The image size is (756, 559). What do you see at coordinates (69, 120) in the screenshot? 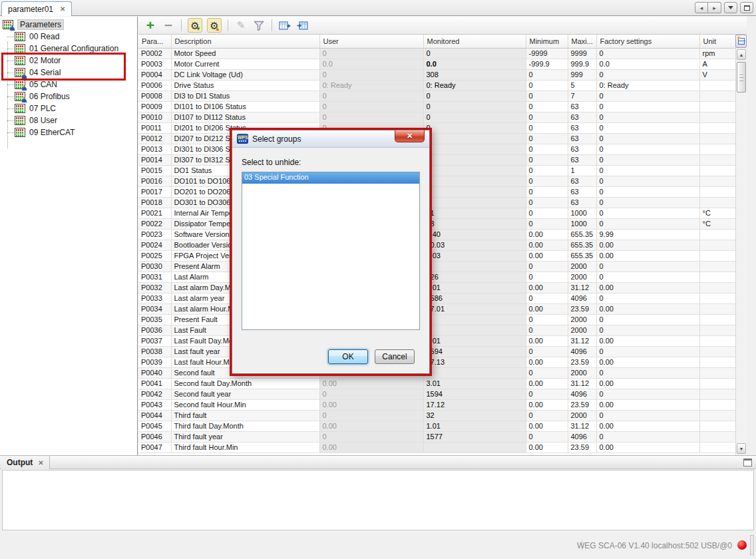
I see `sidebar-item-08-user: 08 User` at bounding box center [69, 120].